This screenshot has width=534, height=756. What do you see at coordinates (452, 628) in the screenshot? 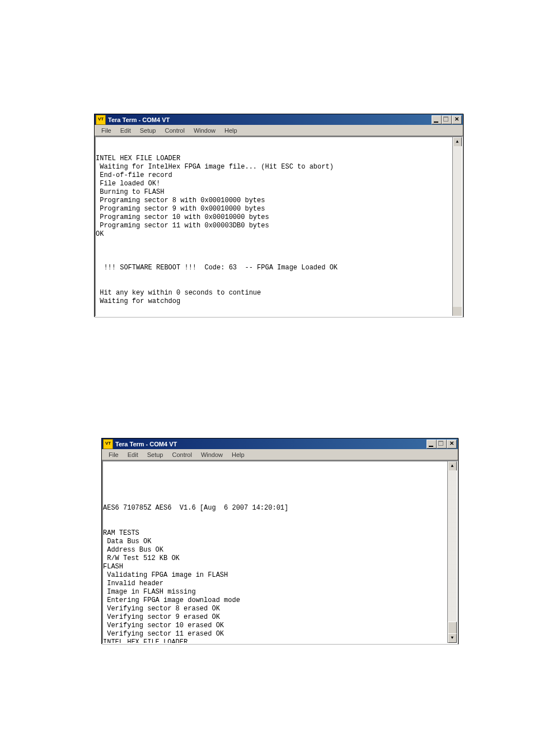
I see `scroll-thumb` at bounding box center [452, 628].